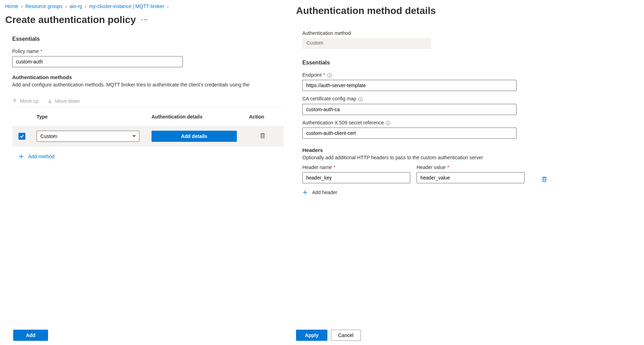 The width and height of the screenshot is (644, 345). I want to click on cancel-button: Cancel, so click(346, 335).